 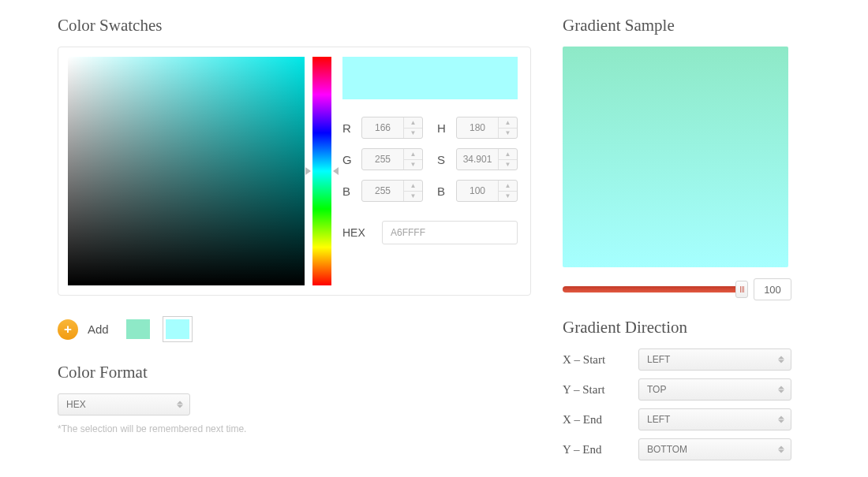 I want to click on slider-value-input, so click(x=773, y=289).